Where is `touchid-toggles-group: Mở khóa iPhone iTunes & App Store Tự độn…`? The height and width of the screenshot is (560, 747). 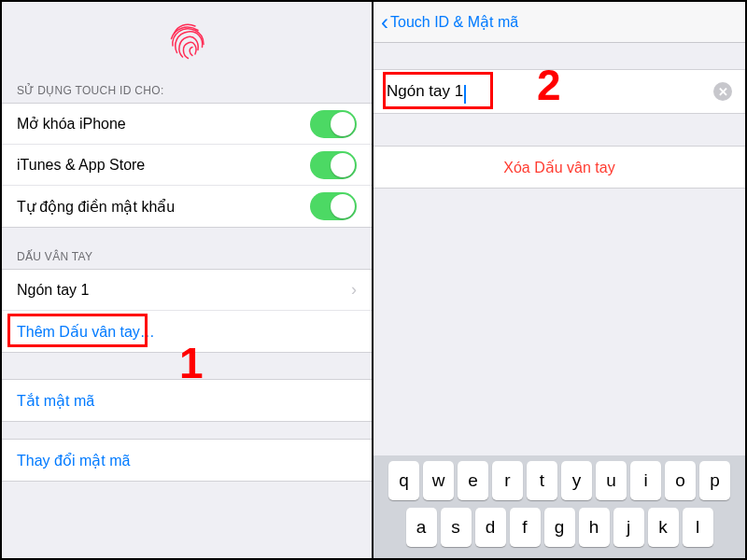
touchid-toggles-group: Mở khóa iPhone iTunes & App Store Tự độn… is located at coordinates (187, 165).